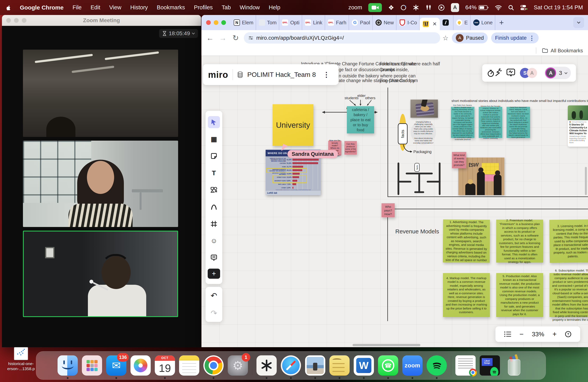  Describe the element at coordinates (214, 122) in the screenshot. I see `select-tool` at that location.